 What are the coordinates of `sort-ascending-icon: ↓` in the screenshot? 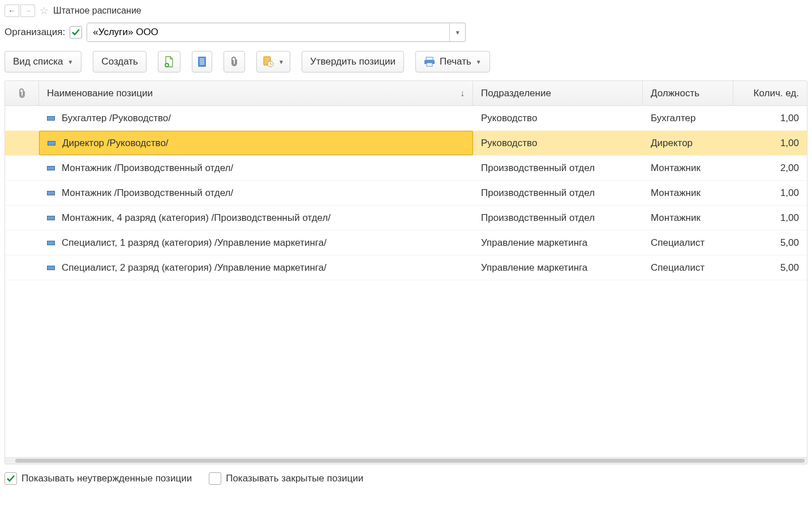 It's located at (462, 93).